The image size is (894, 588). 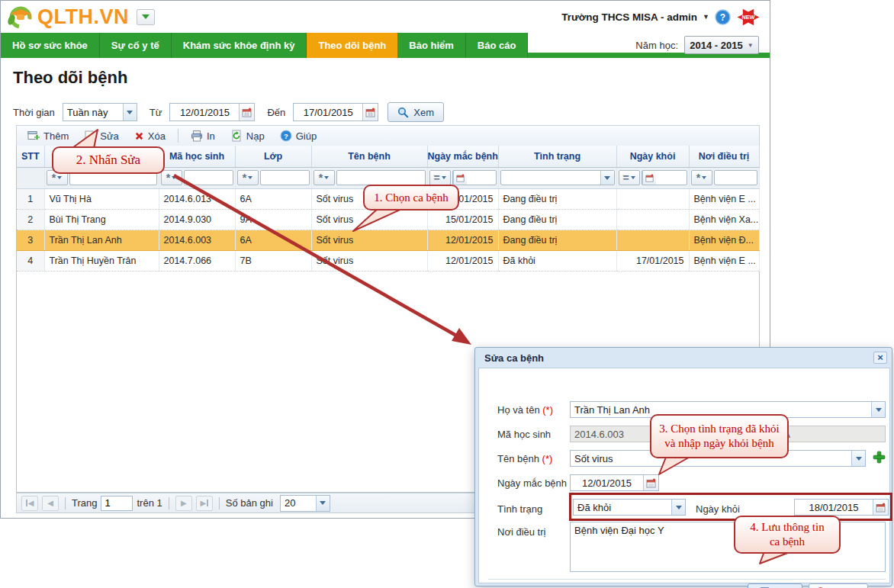 I want to click on nav-bar: Hồ sơ sức khỏe Sự cố y tế Khám sức khỏe …, so click(x=385, y=46).